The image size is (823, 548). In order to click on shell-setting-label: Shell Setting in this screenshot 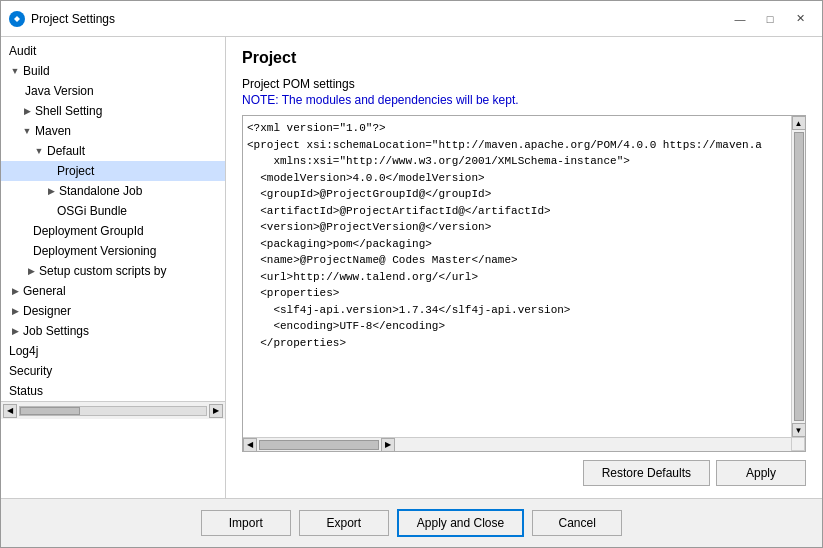, I will do `click(68, 111)`.